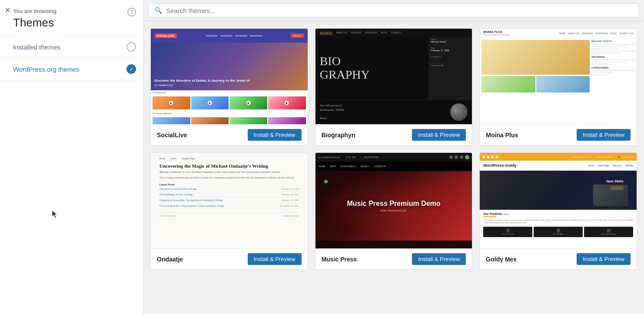  I want to click on theme-footer-goldy: Goldy Mex Install & Preview, so click(558, 259).